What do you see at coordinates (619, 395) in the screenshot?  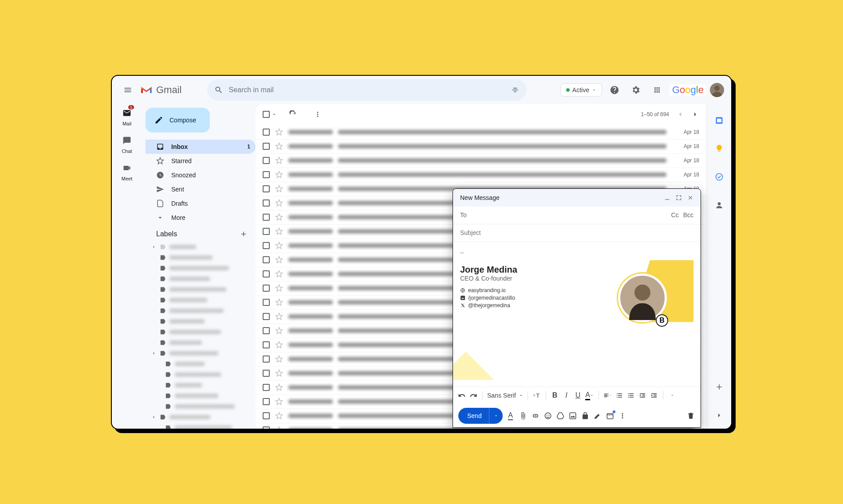 I see `numbered-list-icon` at bounding box center [619, 395].